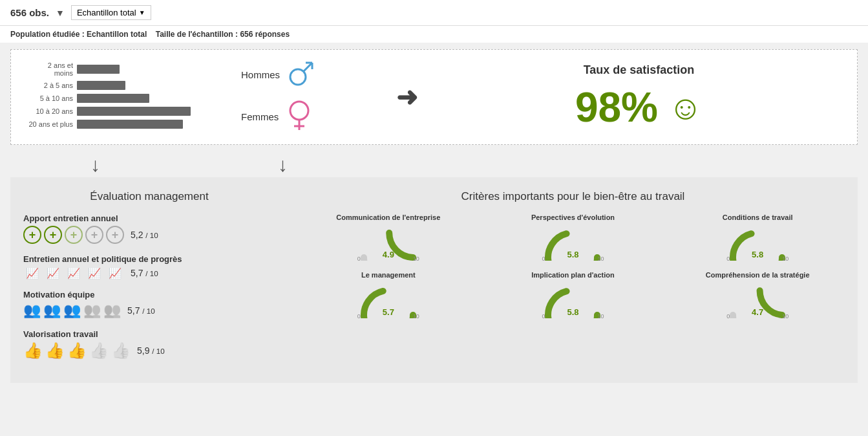 The width and height of the screenshot is (868, 436). What do you see at coordinates (757, 217) in the screenshot?
I see `criteria-label: Conditions de travail` at bounding box center [757, 217].